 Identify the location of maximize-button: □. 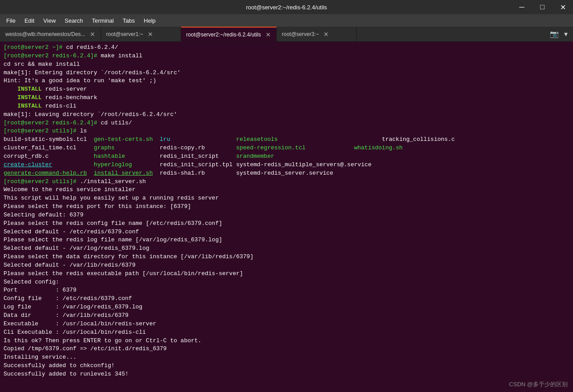
(542, 7).